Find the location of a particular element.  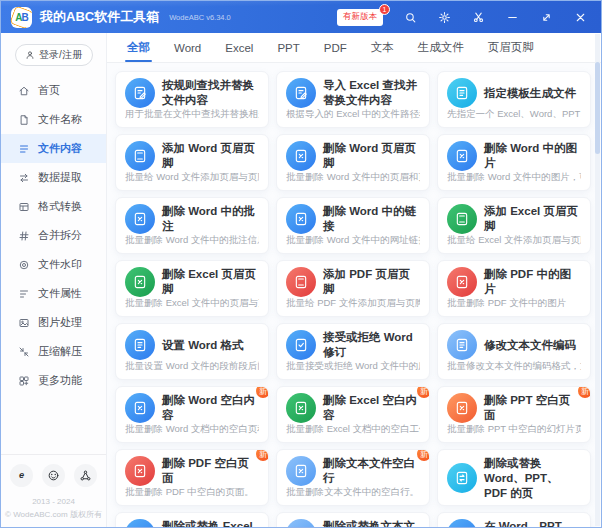

card-title: 添加 Word 页眉页脚 is located at coordinates (210, 156).